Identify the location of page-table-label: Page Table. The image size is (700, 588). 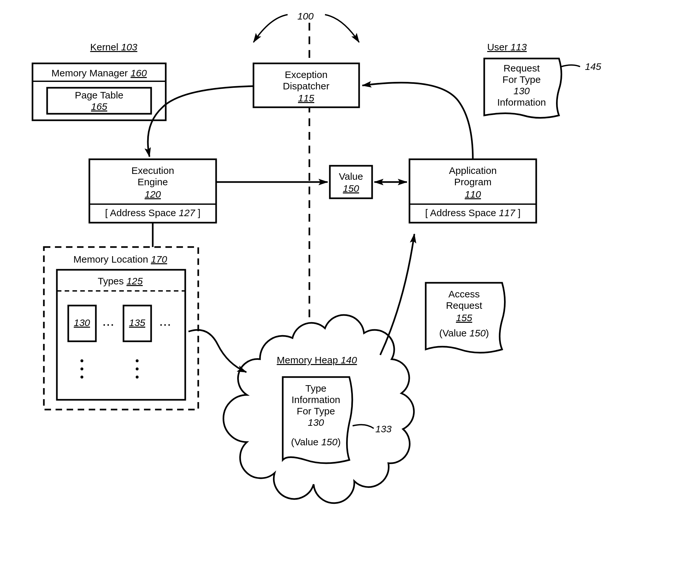
(99, 95).